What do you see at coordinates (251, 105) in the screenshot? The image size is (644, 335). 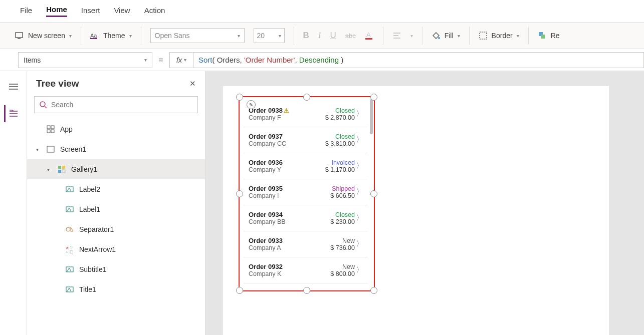 I see `edit-template-icon: ✎` at bounding box center [251, 105].